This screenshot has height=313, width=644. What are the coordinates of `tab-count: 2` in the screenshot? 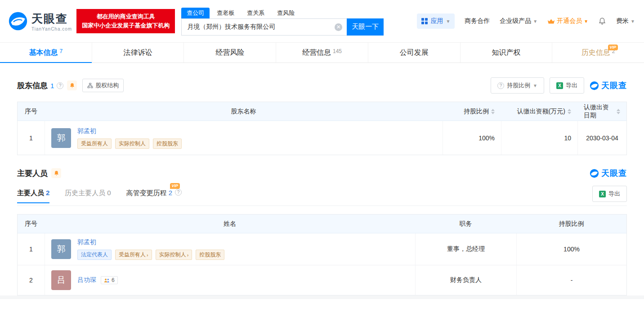 It's located at (48, 193).